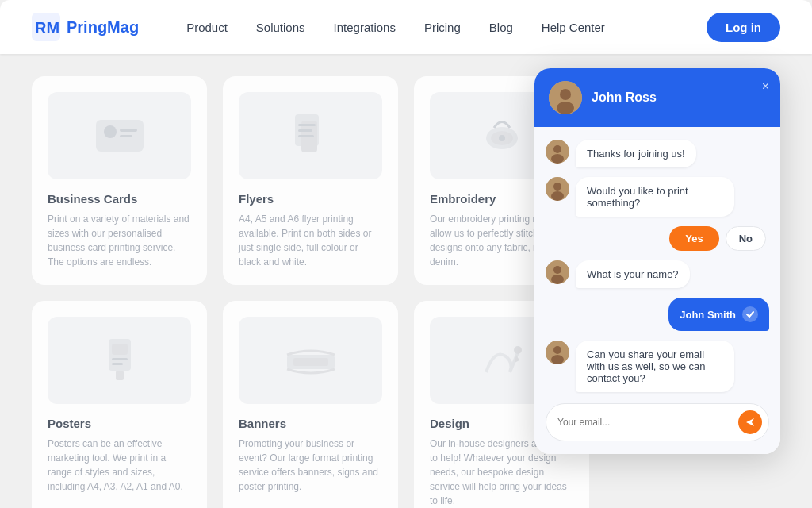 The image size is (812, 508). Describe the element at coordinates (281, 27) in the screenshot. I see `nav-solutions: Solutions` at that location.